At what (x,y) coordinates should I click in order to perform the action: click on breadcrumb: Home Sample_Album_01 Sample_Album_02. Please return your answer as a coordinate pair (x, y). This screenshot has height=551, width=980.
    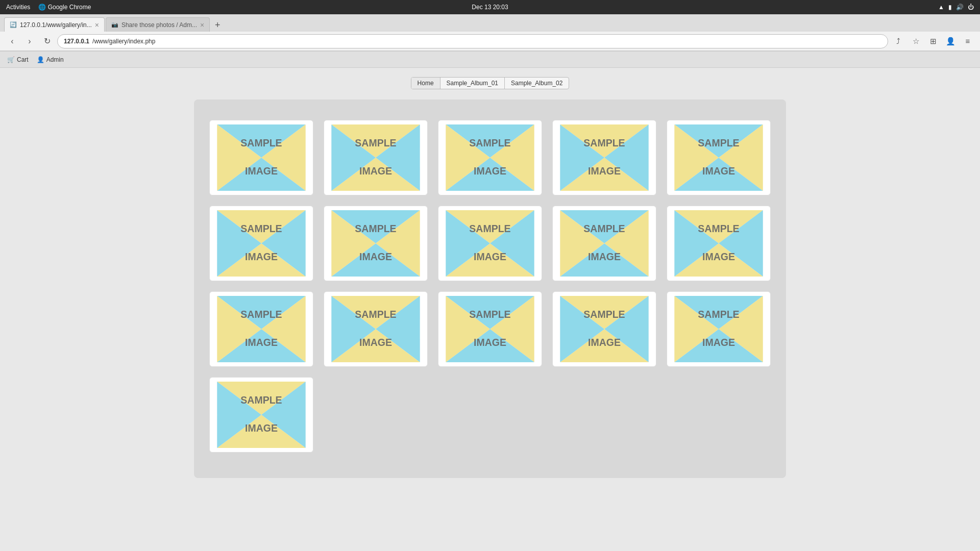
    Looking at the image, I should click on (490, 83).